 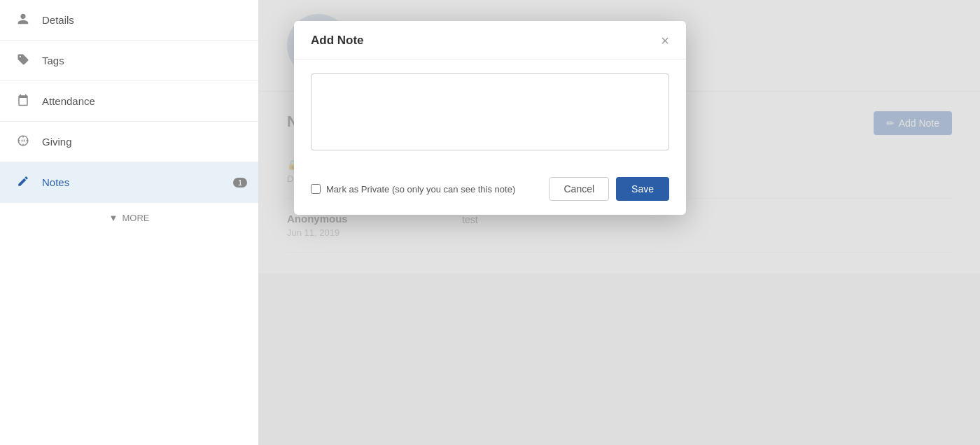 What do you see at coordinates (643, 189) in the screenshot?
I see `save-button: Save` at bounding box center [643, 189].